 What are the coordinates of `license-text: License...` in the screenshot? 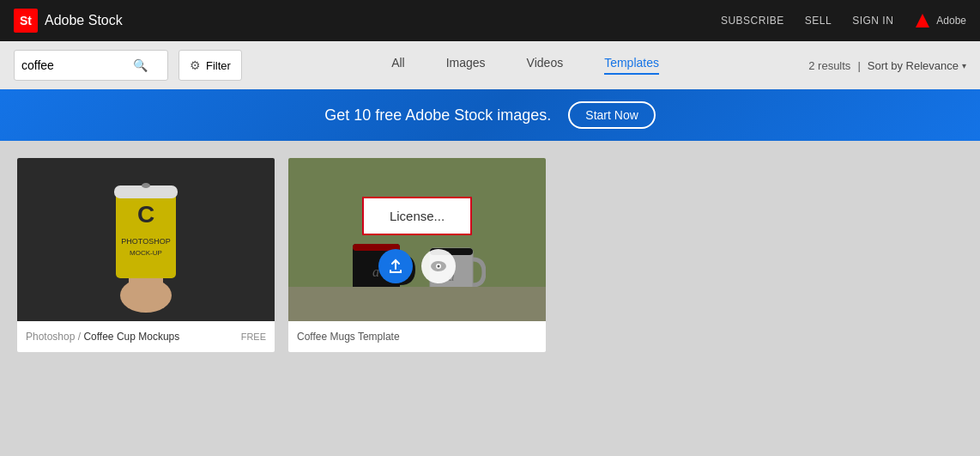 It's located at (417, 216).